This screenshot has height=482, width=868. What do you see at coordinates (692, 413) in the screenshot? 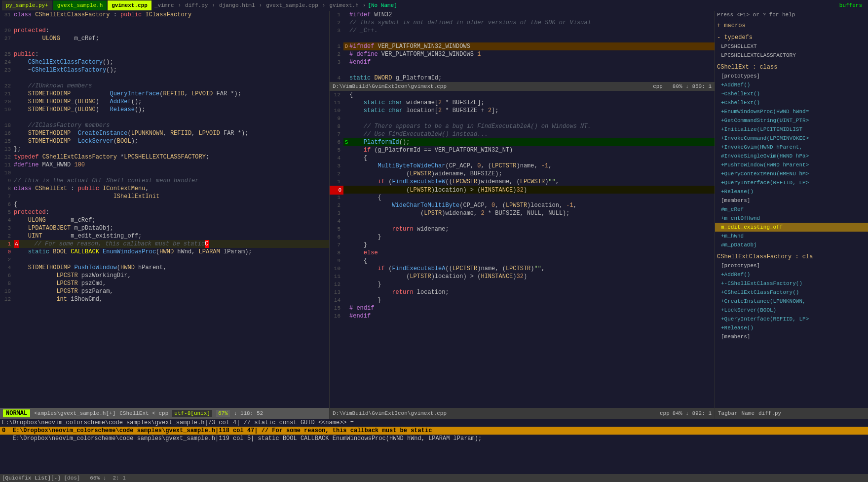
I see `middle-pct: 84% ↓ 892: 1` at bounding box center [692, 413].